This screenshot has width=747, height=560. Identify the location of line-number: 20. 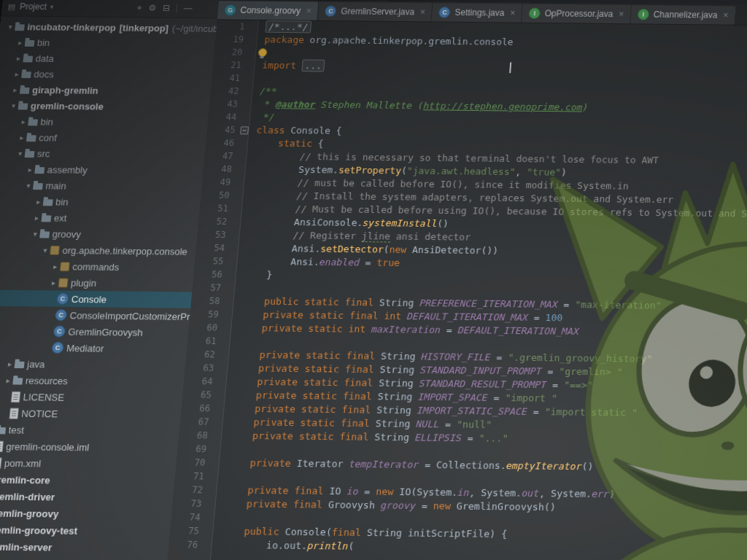
(231, 52).